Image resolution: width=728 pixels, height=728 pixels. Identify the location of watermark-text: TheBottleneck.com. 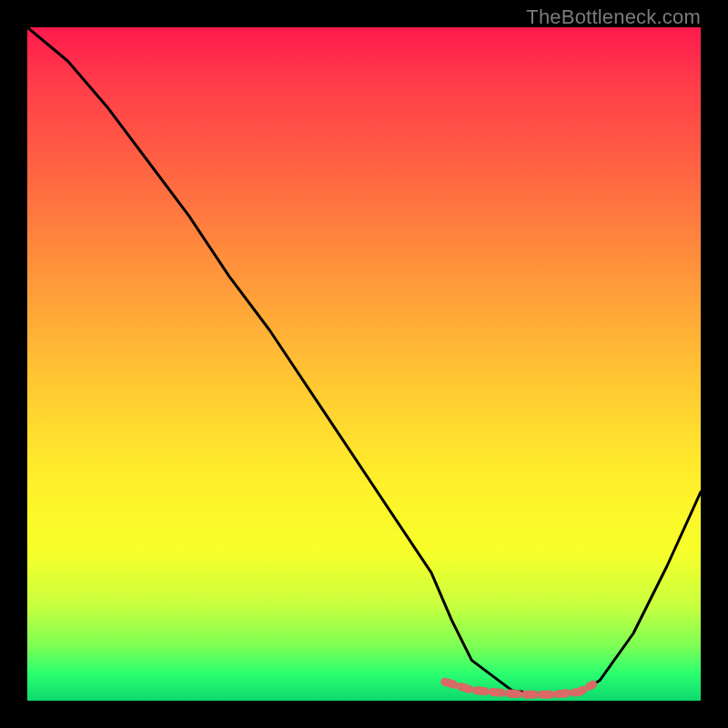
(613, 17).